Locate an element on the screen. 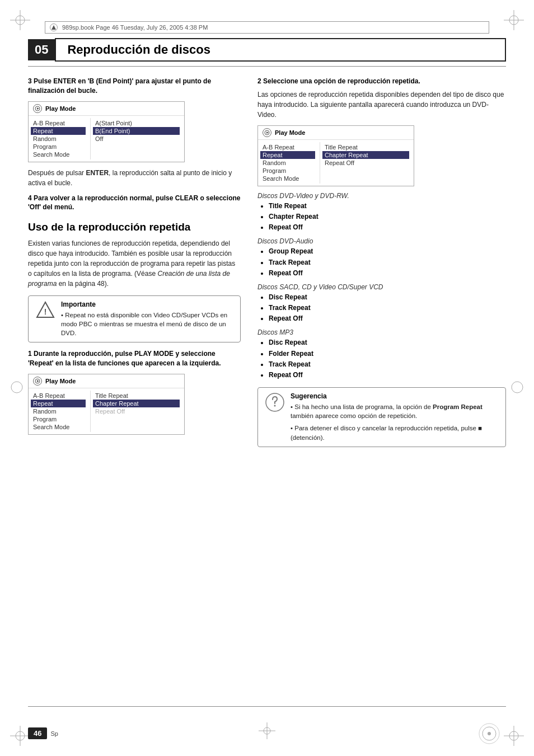  playmode3-icon is located at coordinates (267, 133).